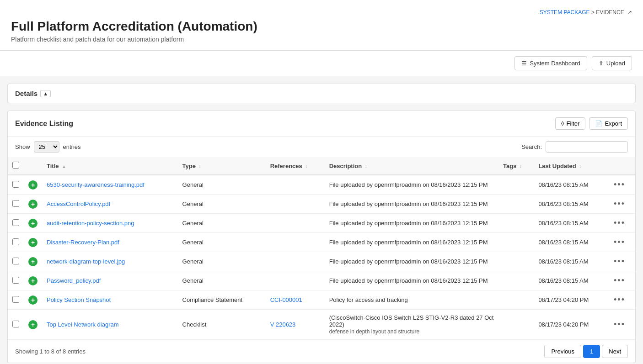  I want to click on entries-per-page-select: 10 25 50 100, so click(47, 147).